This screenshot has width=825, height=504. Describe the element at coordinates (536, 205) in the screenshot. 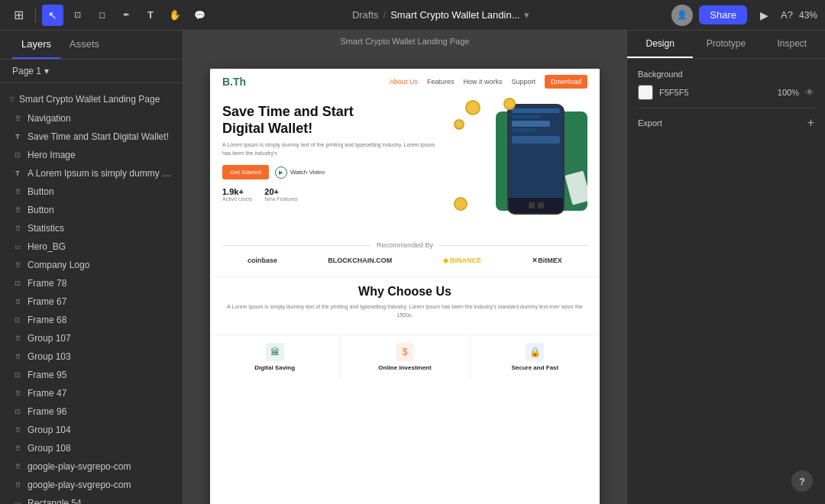

I see `dc-phone-bottom` at that location.